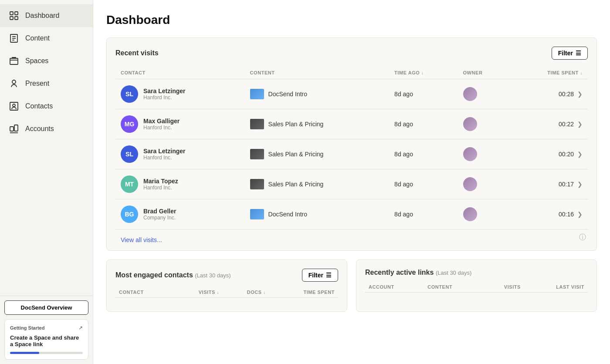  I want to click on col-visits: VISITS, so click(503, 287).